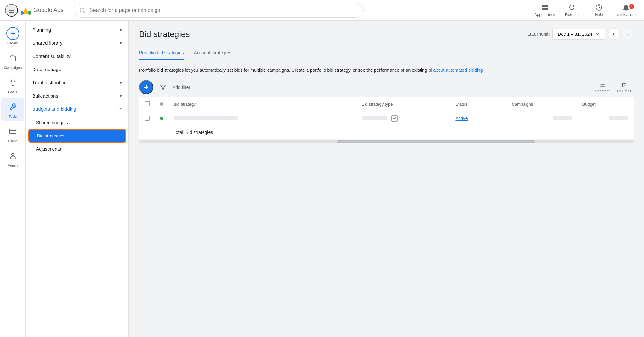  I want to click on sidebar-item-goals: Goals, so click(13, 85).